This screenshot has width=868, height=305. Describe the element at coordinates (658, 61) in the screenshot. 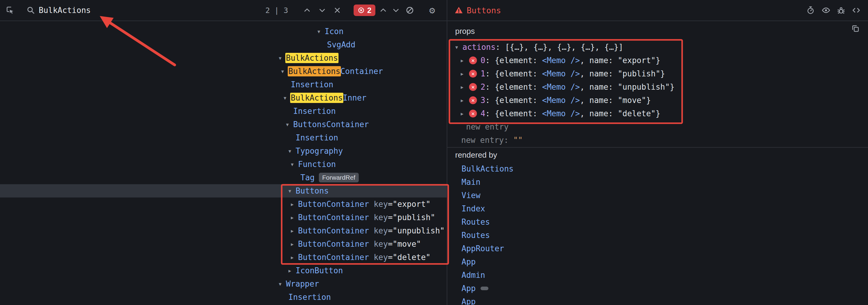

I see `prop-row-array-item: ▸×0: {element: <Memo />, name: "export"}` at that location.